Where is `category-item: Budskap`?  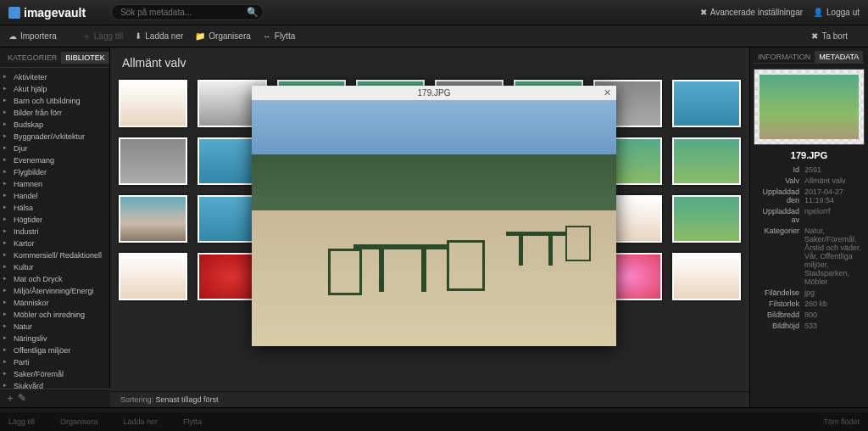
category-item: Budskap is located at coordinates (54, 125).